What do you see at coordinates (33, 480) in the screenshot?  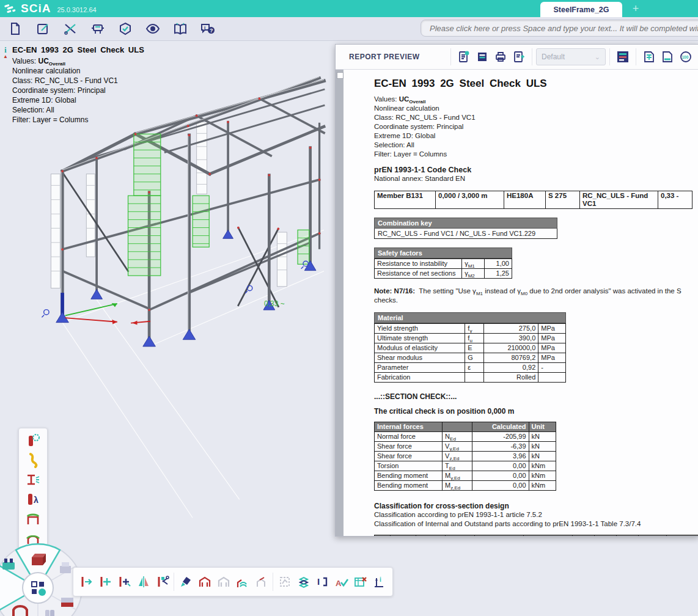 I see `steel-section-check-button` at bounding box center [33, 480].